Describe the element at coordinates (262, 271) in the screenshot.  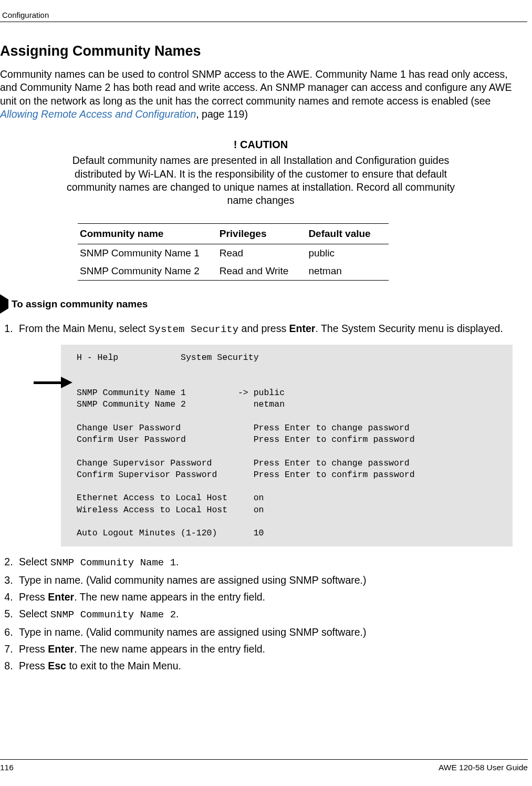
I see `table-cell: Read and Write` at that location.